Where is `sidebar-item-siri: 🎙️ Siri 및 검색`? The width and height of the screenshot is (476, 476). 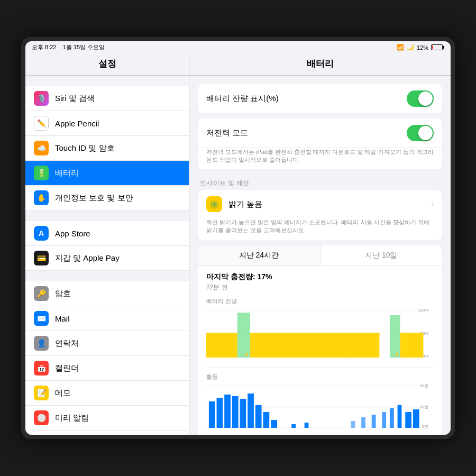 sidebar-item-siri: 🎙️ Siri 및 검색 is located at coordinates (107, 98).